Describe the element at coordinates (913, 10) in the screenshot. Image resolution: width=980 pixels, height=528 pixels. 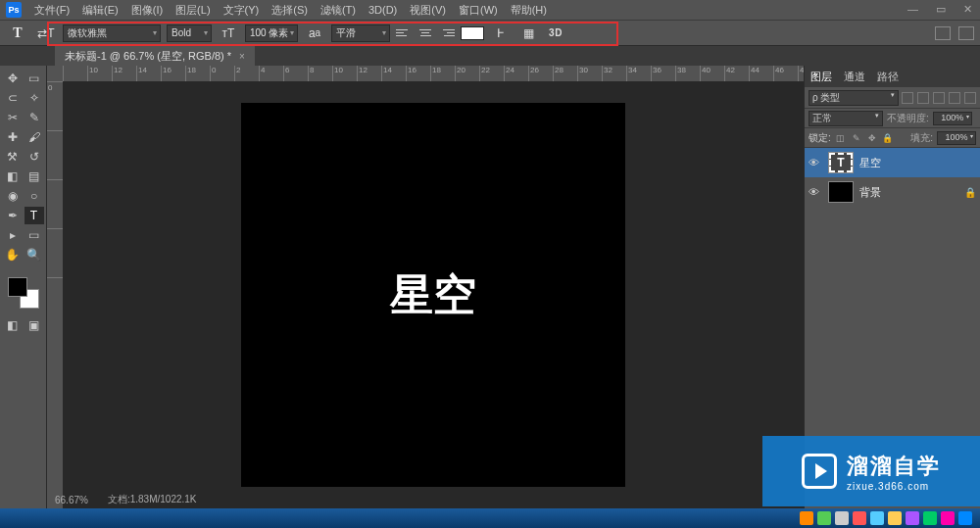
I see `minimize-icon: —` at that location.